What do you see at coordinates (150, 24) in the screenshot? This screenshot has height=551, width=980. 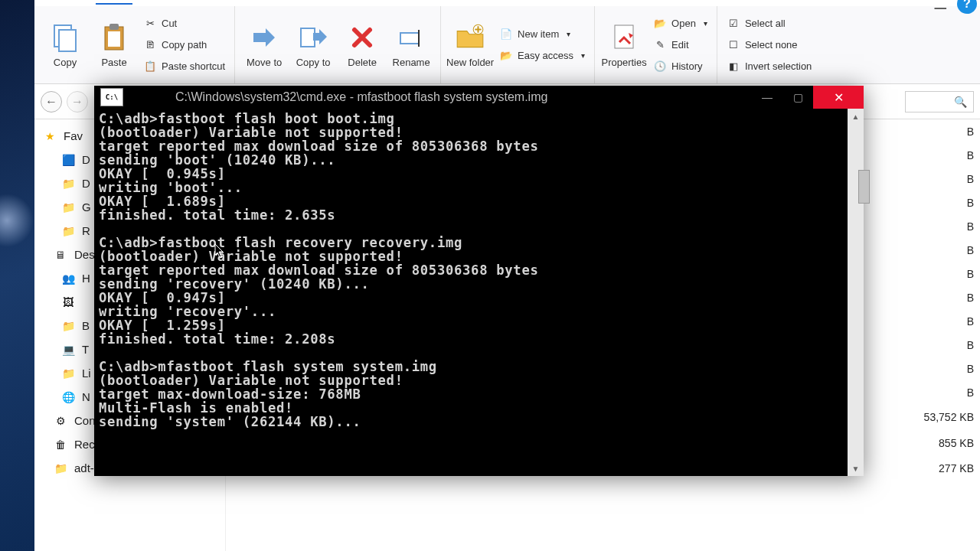 I see `cut-icon: ✂` at bounding box center [150, 24].